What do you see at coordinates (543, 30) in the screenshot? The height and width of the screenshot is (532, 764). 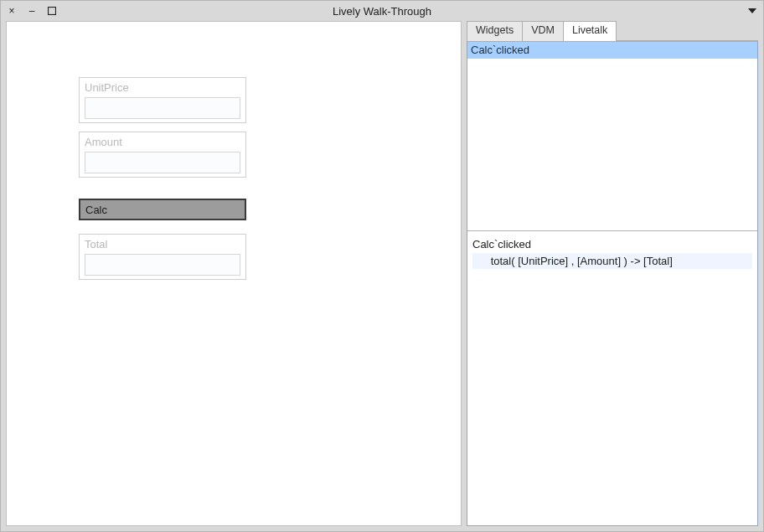 I see `tab-vdm-label: VDM` at bounding box center [543, 30].